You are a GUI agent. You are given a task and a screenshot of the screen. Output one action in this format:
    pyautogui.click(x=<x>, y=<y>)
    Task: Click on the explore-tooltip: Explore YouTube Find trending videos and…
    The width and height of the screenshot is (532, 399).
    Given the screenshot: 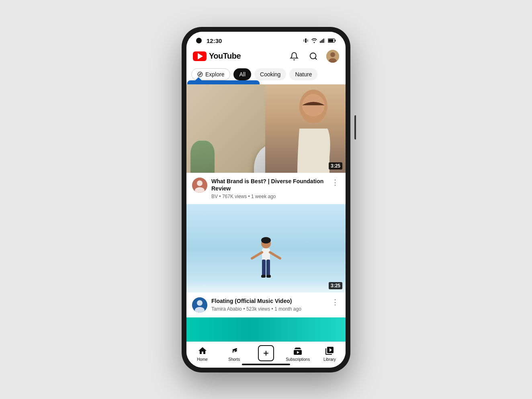 What is the action you would take?
    pyautogui.click(x=223, y=82)
    